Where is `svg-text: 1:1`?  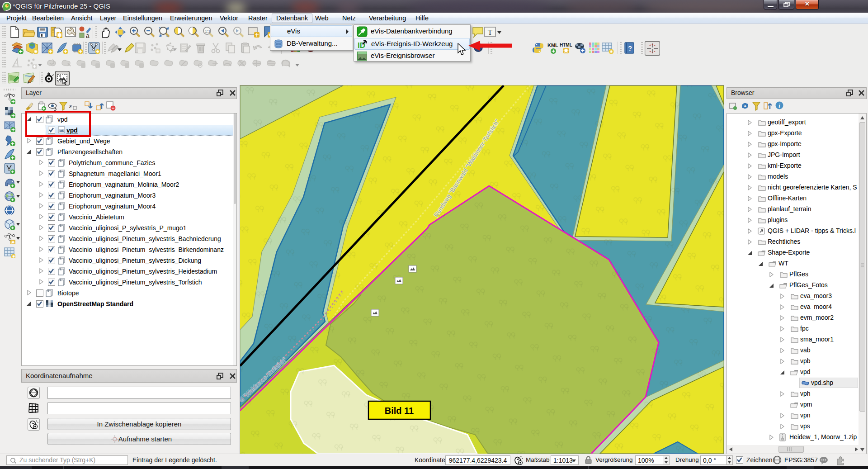 svg-text: 1:1 is located at coordinates (208, 31).